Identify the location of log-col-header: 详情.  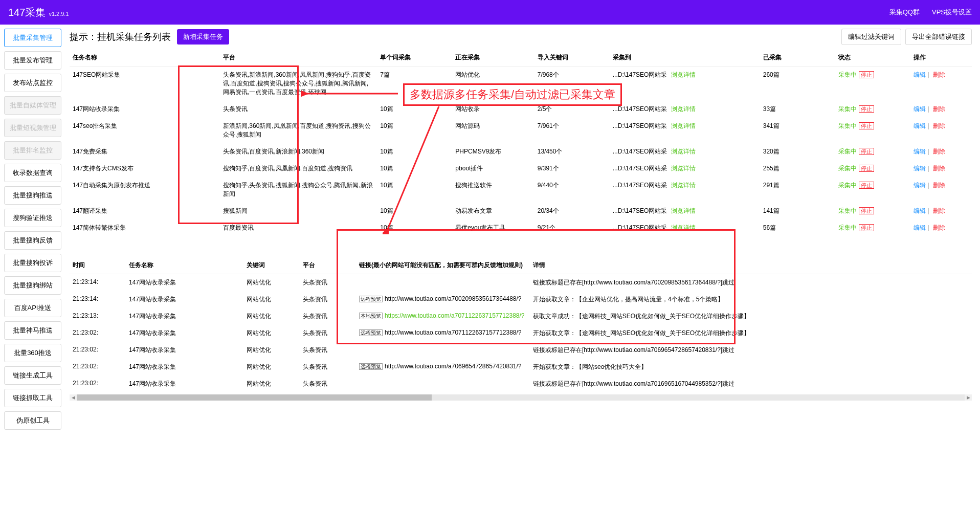
(751, 266).